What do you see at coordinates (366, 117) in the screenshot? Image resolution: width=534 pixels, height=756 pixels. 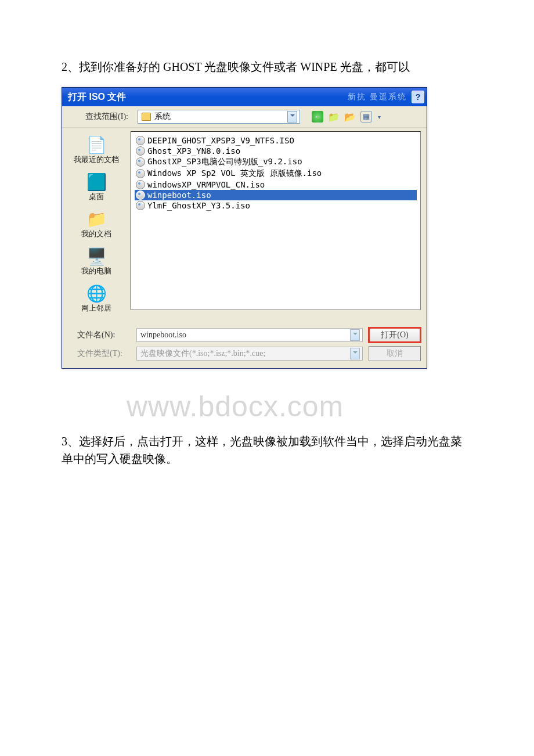 I see `view-menu-icon` at bounding box center [366, 117].